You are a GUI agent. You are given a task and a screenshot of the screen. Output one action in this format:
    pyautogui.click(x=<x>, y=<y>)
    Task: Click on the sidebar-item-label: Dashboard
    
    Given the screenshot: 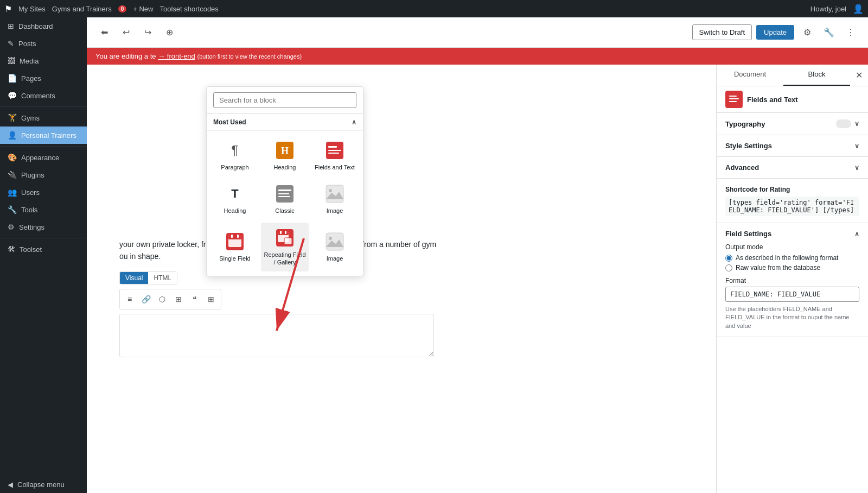 What is the action you would take?
    pyautogui.click(x=36, y=26)
    